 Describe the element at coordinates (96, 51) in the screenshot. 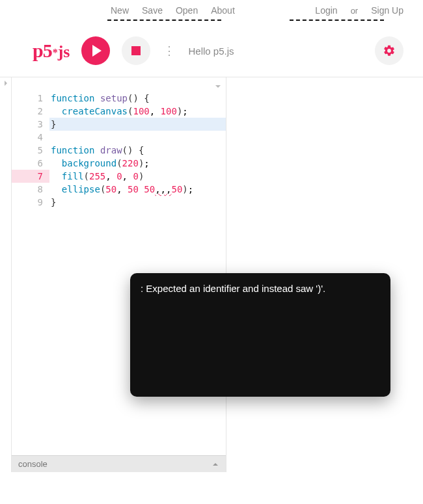

I see `play-button` at that location.